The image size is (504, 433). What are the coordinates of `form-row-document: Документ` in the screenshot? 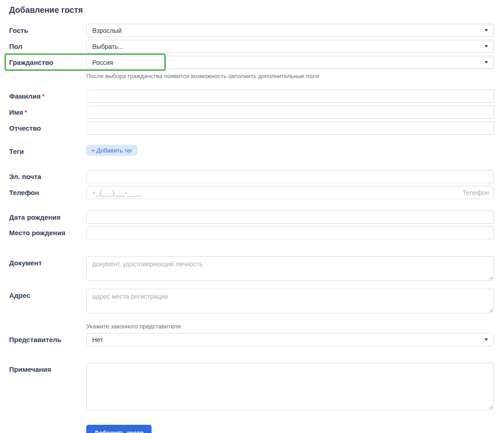 It's located at (252, 269).